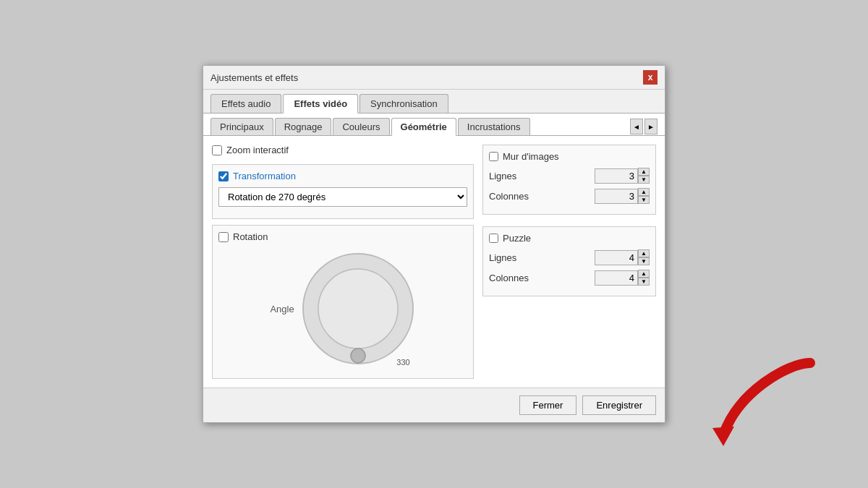  Describe the element at coordinates (343, 237) in the screenshot. I see `rotation-row: Rotation` at that location.